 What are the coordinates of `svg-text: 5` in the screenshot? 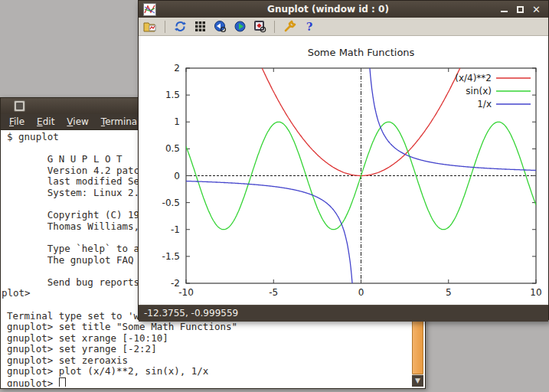 It's located at (449, 292).